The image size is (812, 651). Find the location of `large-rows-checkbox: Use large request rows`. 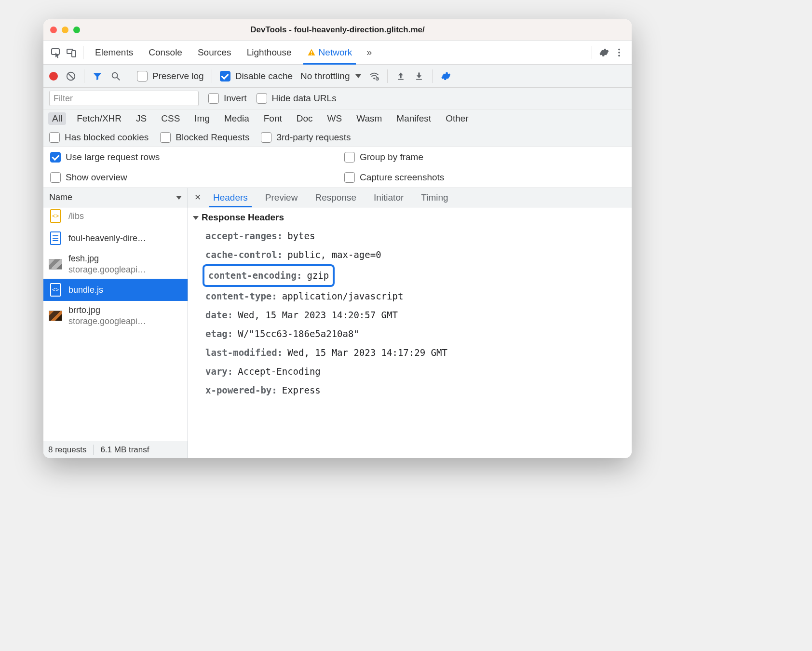

large-rows-checkbox: Use large request rows is located at coordinates (105, 157).